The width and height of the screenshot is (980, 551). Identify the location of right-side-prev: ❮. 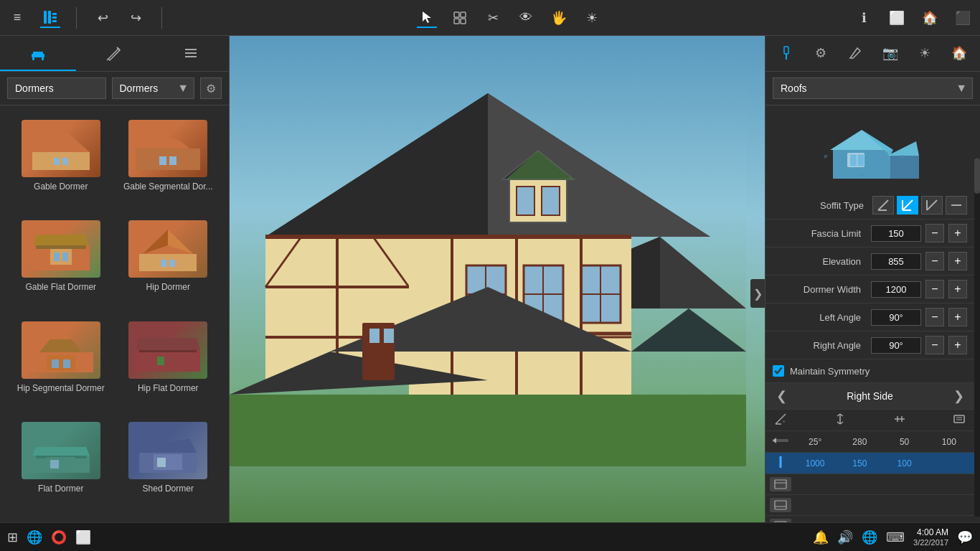
(781, 396).